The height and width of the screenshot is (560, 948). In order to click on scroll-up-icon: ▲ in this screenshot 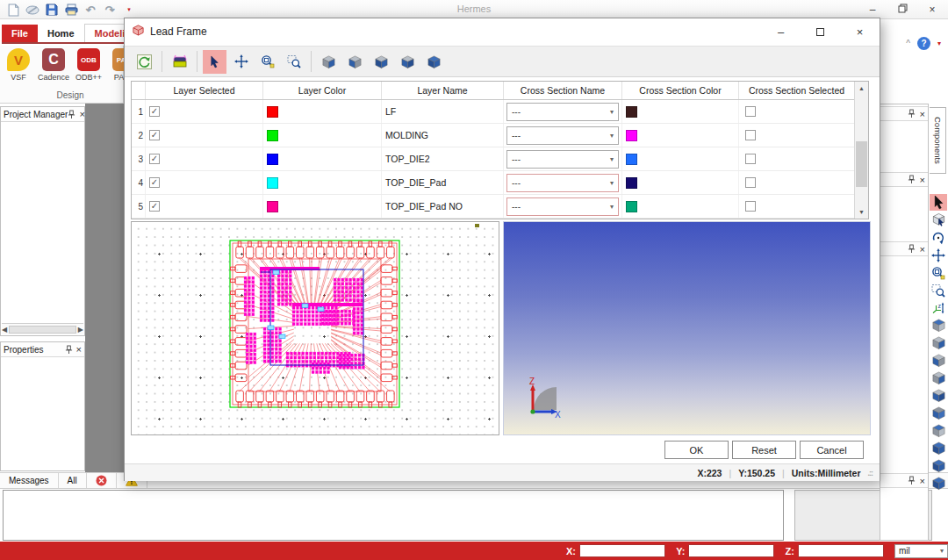, I will do `click(862, 88)`.